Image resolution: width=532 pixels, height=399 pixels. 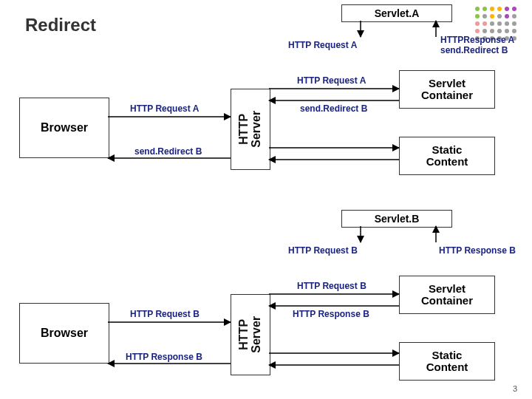 I want to click on servlet-a-label: Servlet.A, so click(x=398, y=13).